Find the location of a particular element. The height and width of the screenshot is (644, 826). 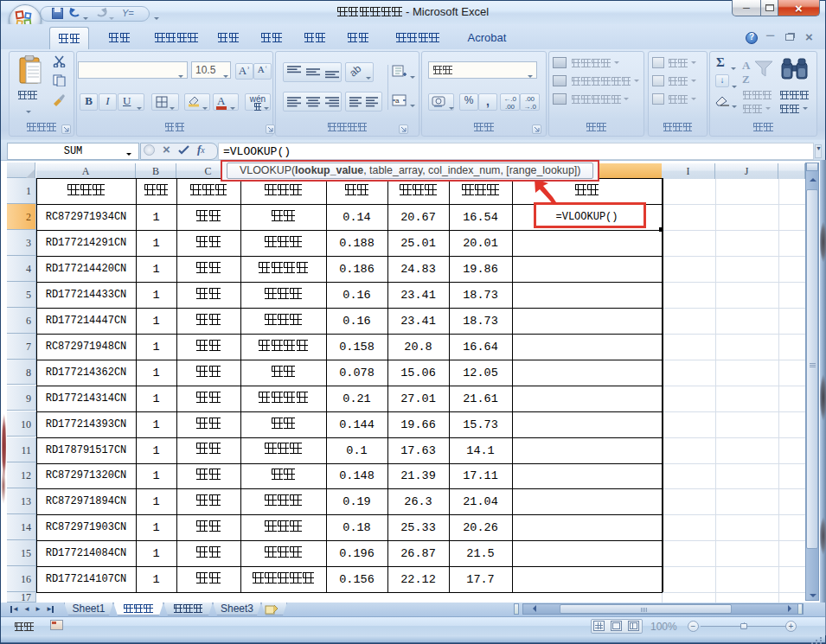

svg-text: a is located at coordinates (398, 100).